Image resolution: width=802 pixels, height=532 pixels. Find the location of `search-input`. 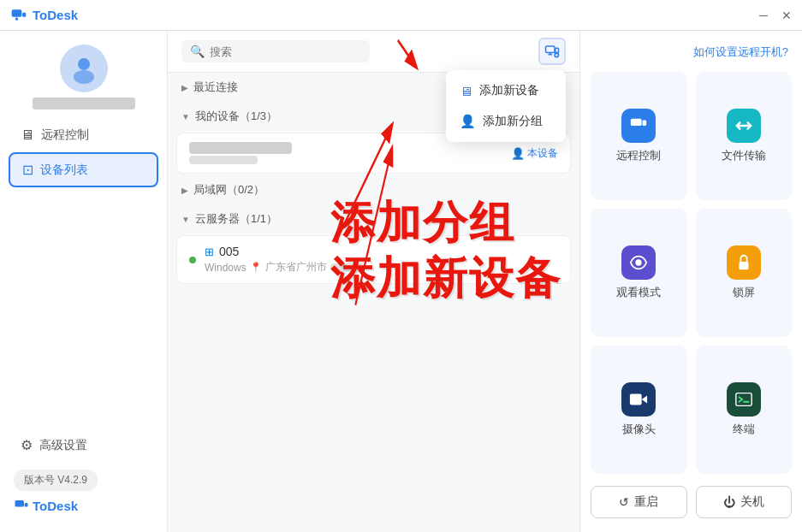

search-input is located at coordinates (278, 51).